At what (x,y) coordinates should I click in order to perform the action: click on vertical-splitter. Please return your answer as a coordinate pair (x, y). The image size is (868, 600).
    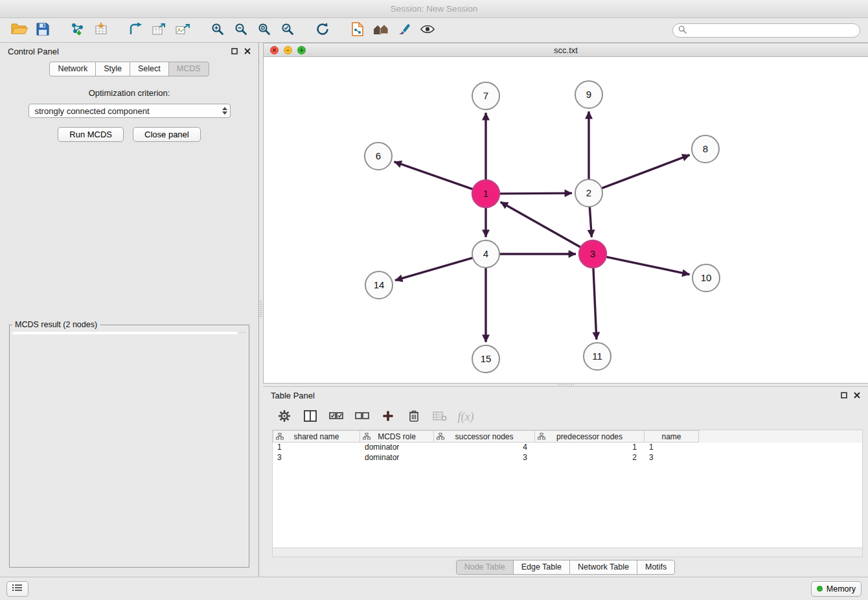
    Looking at the image, I should click on (261, 310).